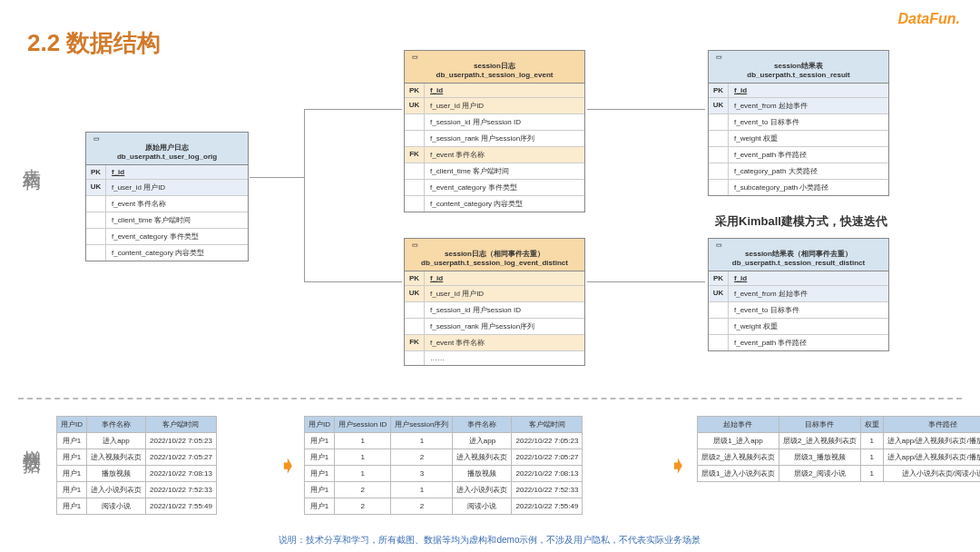 The width and height of the screenshot is (980, 552). I want to click on page-title: 2.2 数据结构, so click(94, 44).